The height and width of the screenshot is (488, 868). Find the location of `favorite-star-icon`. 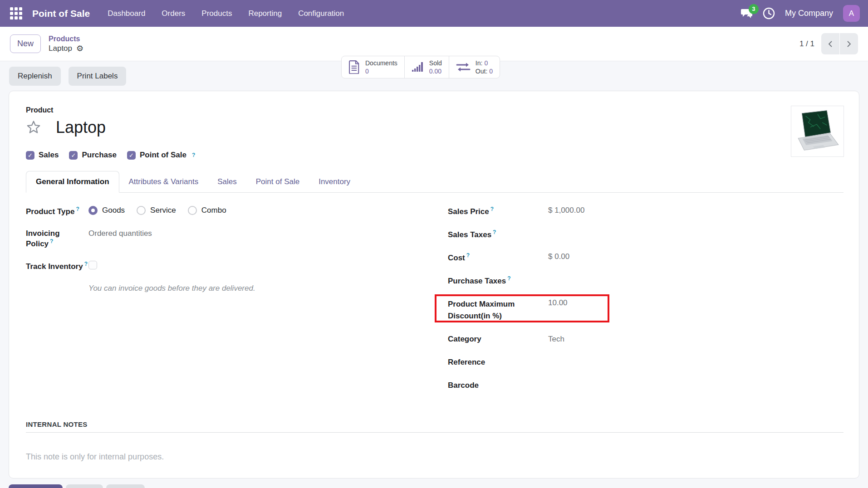

favorite-star-icon is located at coordinates (34, 127).